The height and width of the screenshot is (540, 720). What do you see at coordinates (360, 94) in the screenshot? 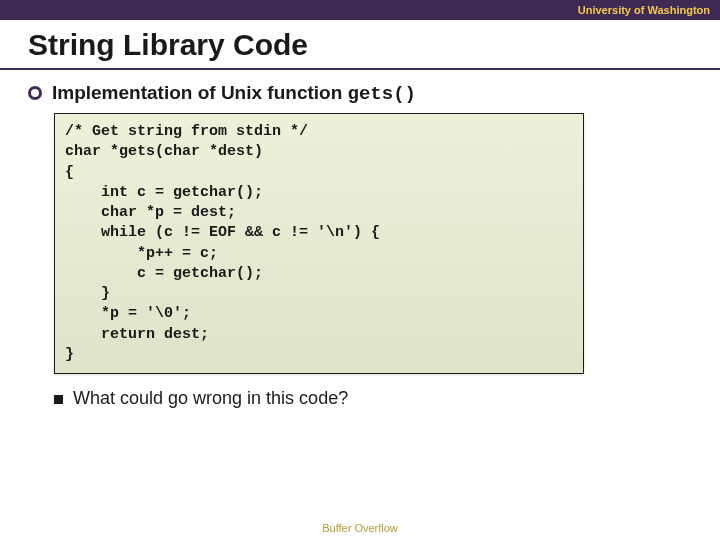
I see `bullet-level-1: Implementation of Unix function gets()` at bounding box center [360, 94].